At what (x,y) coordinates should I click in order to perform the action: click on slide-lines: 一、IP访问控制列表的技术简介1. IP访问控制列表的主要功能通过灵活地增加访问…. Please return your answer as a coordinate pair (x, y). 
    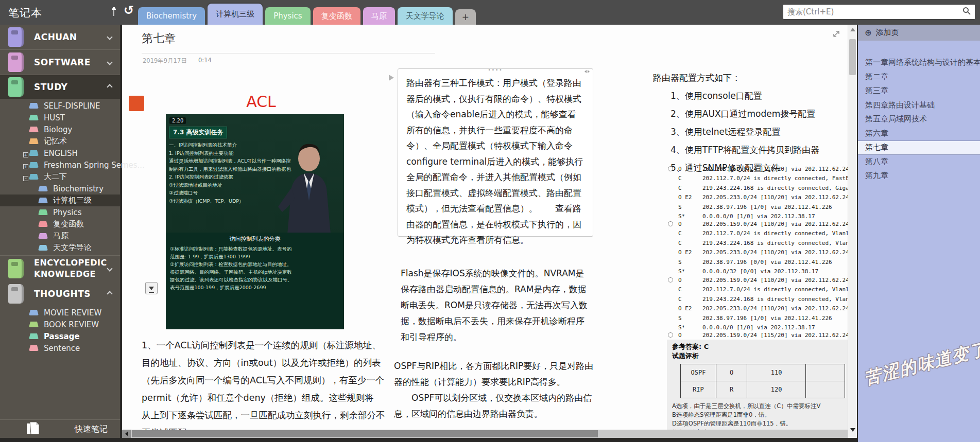
    Looking at the image, I should click on (226, 173).